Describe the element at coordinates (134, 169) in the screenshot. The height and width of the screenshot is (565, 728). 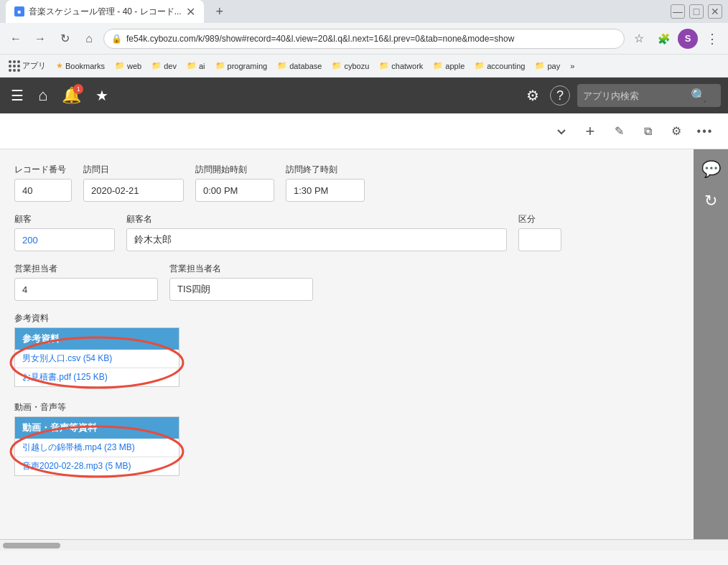
I see `visit-date-label: 訪問日` at that location.